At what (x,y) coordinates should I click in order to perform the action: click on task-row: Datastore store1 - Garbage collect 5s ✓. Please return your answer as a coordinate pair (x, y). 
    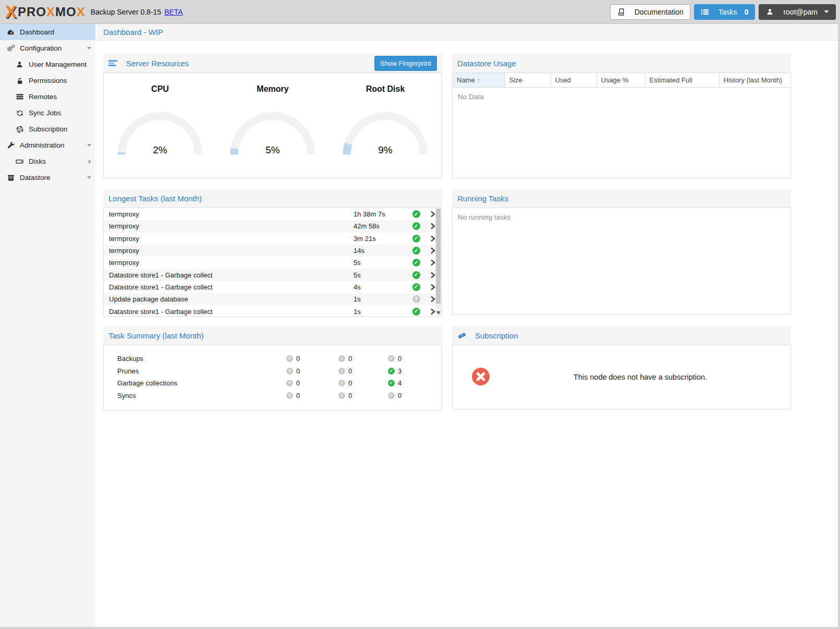
    Looking at the image, I should click on (273, 274).